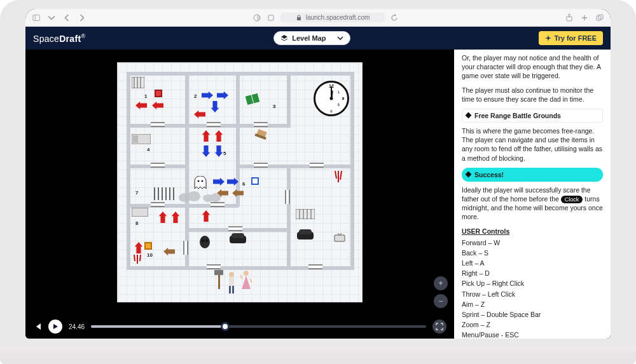 This screenshot has height=364, width=636. Describe the element at coordinates (439, 327) in the screenshot. I see `fullscreen-button` at that location.